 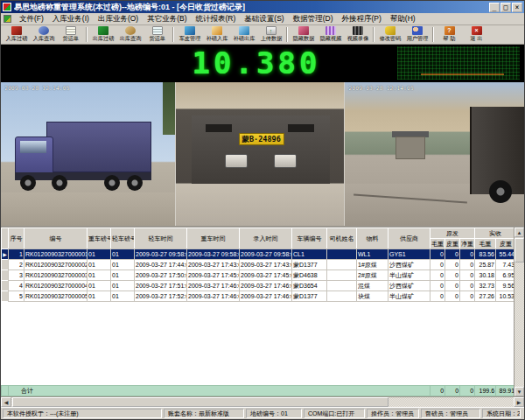 I want to click on toolbar-button-weigh-out: 出库过磅, so click(x=103, y=35).